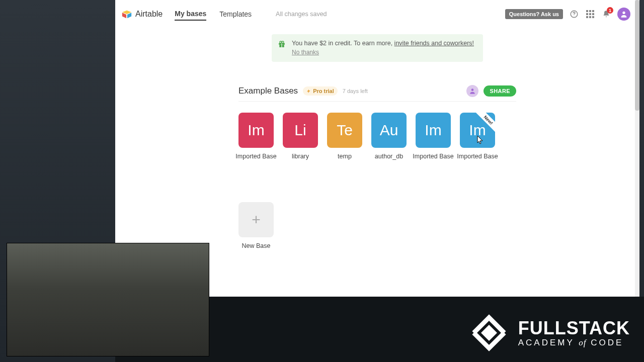  Describe the element at coordinates (300, 136) in the screenshot. I see `base-item: Lilibrary` at that location.